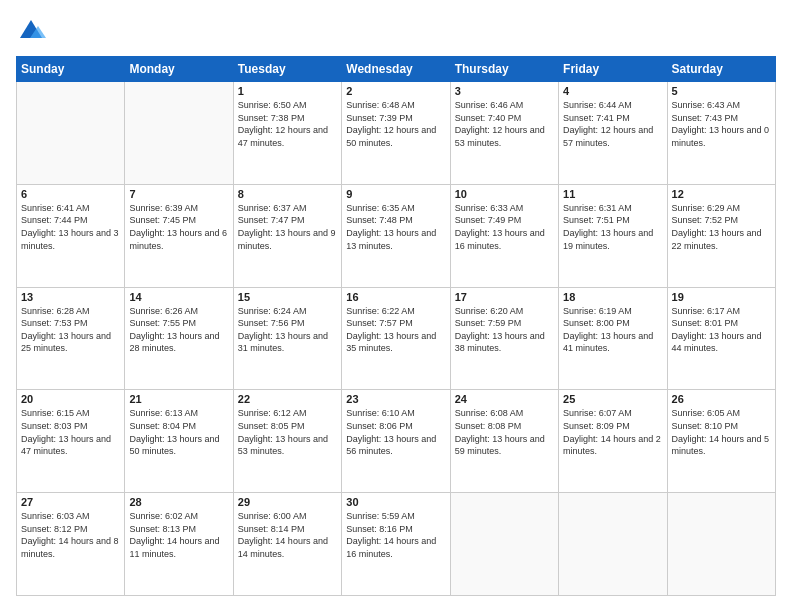 This screenshot has width=792, height=612. Describe the element at coordinates (71, 338) in the screenshot. I see `calendar-cell: 13Sunrise: 6:28 AMSunset: 7:53 PMDayligh…` at that location.